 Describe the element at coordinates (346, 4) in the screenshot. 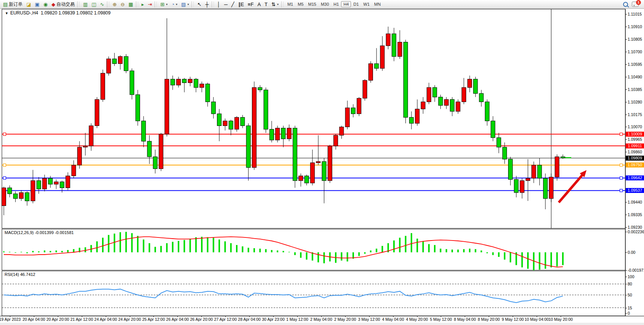

I see `timeframe-h4-button: H4` at that location.